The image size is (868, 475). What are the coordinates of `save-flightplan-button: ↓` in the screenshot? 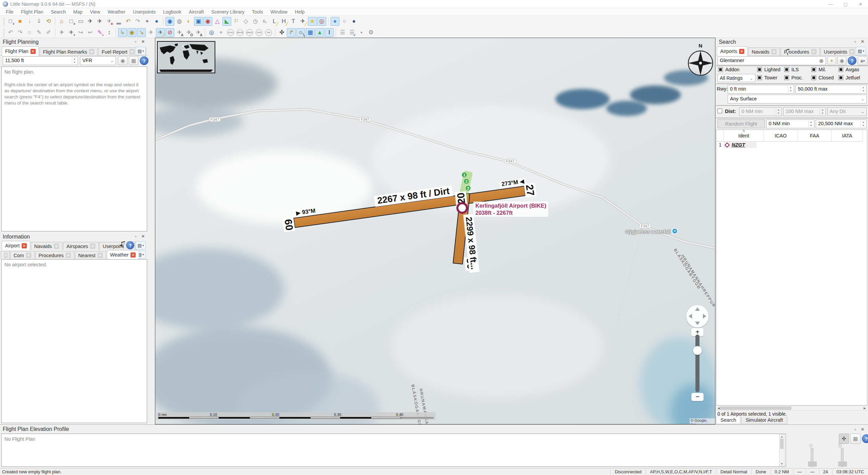 It's located at (29, 21).